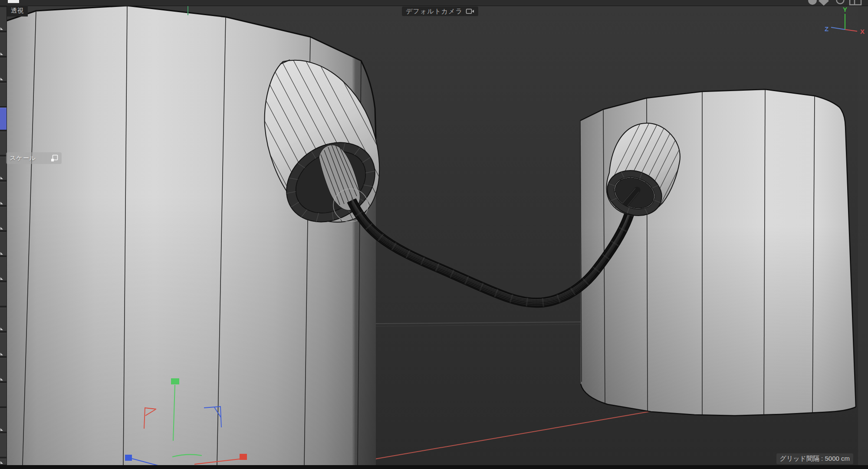  Describe the element at coordinates (863, 235) in the screenshot. I see `far-right-shade-band` at that location.